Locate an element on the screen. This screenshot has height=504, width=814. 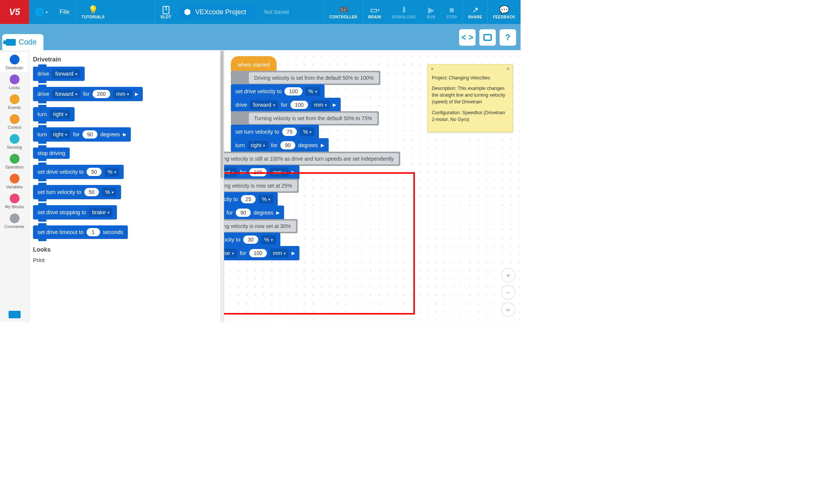
category-comments: Comments is located at coordinates (14, 221).